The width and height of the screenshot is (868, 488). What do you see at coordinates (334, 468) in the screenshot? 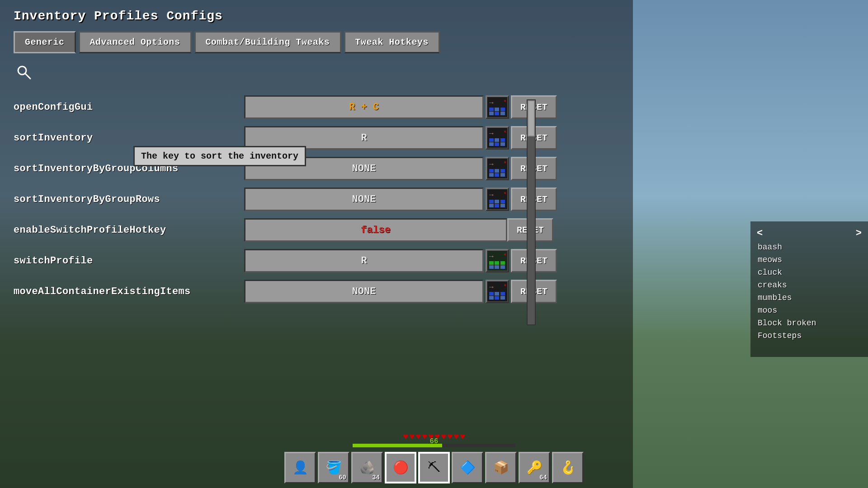
I see `hotbar-slot-1: 🪣 60` at bounding box center [334, 468].